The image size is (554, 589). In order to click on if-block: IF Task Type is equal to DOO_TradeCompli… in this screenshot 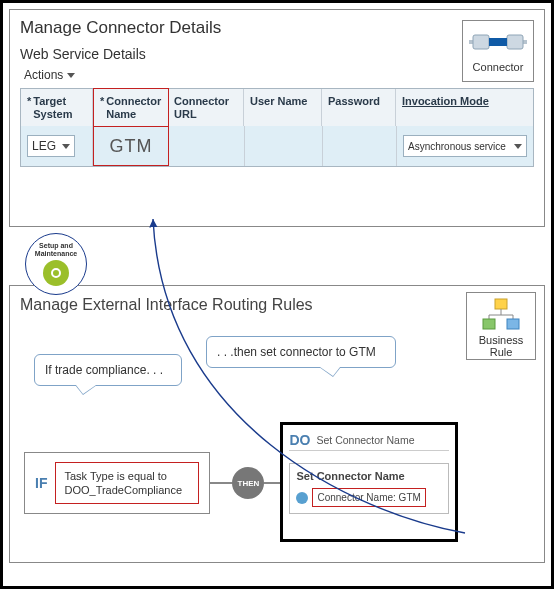, I will do `click(117, 483)`.